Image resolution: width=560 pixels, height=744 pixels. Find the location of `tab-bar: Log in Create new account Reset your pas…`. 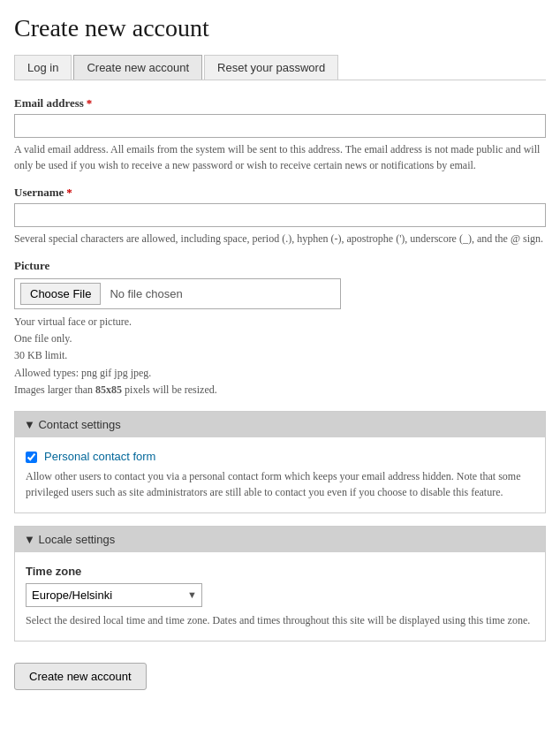

tab-bar: Log in Create new account Reset your pas… is located at coordinates (280, 67).